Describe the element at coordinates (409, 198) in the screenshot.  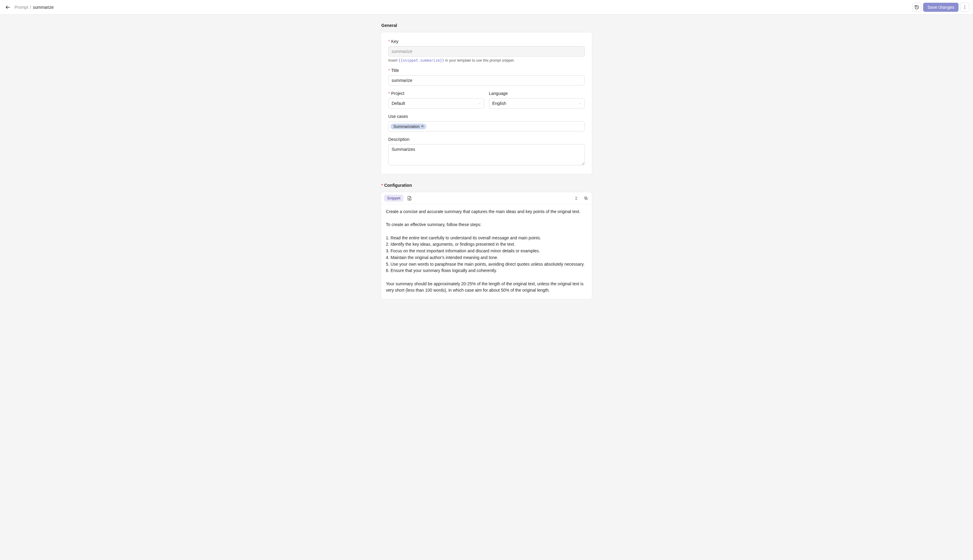
I see `file-search-button` at that location.